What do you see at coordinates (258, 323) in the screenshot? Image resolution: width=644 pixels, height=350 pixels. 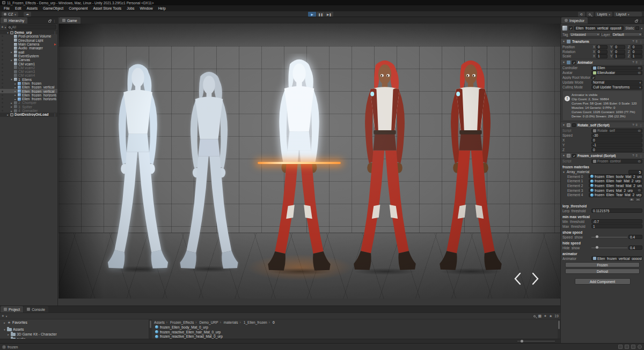 I see `breadcrumb-segment: 1_Ellen_frozen` at bounding box center [258, 323].